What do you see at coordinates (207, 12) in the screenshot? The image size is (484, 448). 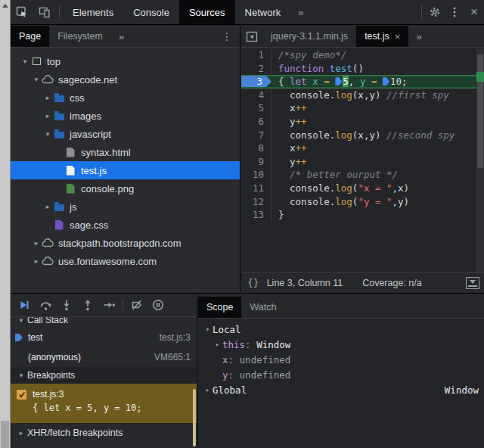 I see `tab-sources: Sources` at bounding box center [207, 12].